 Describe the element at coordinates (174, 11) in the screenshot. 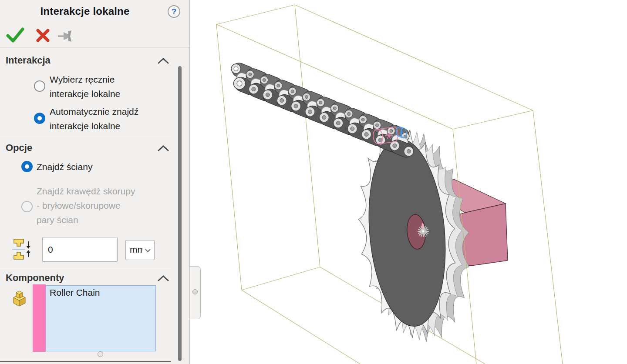

I see `help-icon: ?` at that location.